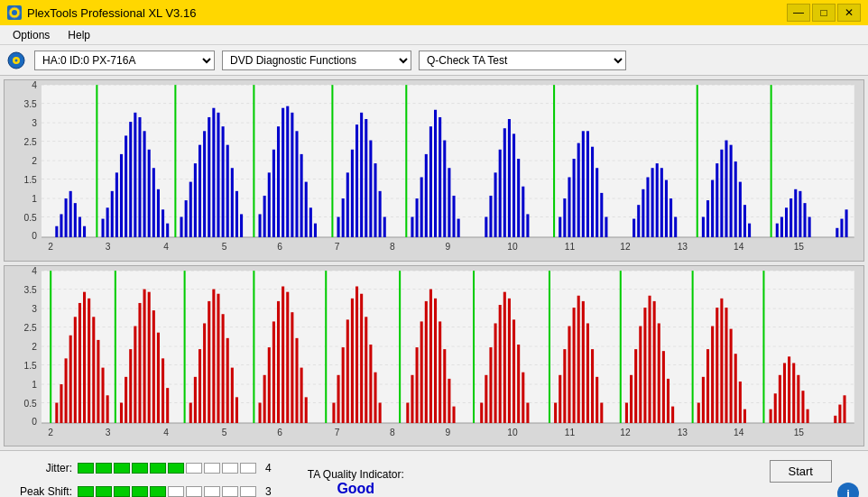 This screenshot has height=497, width=868. I want to click on jitter-value: 4, so click(269, 468).